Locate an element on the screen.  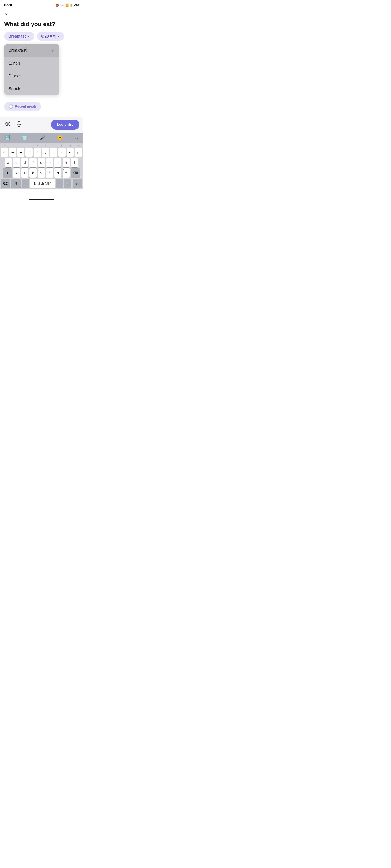
dropdown-item-label: Lunch is located at coordinates (14, 63).